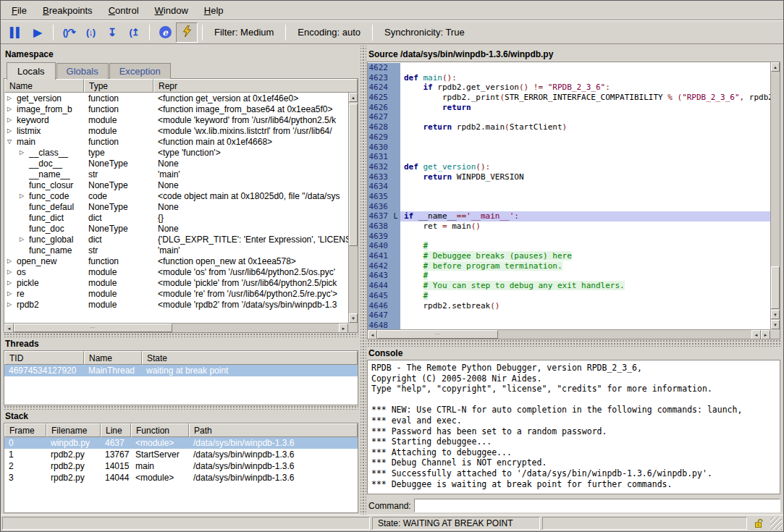  I want to click on line-number: 4647, so click(379, 316).